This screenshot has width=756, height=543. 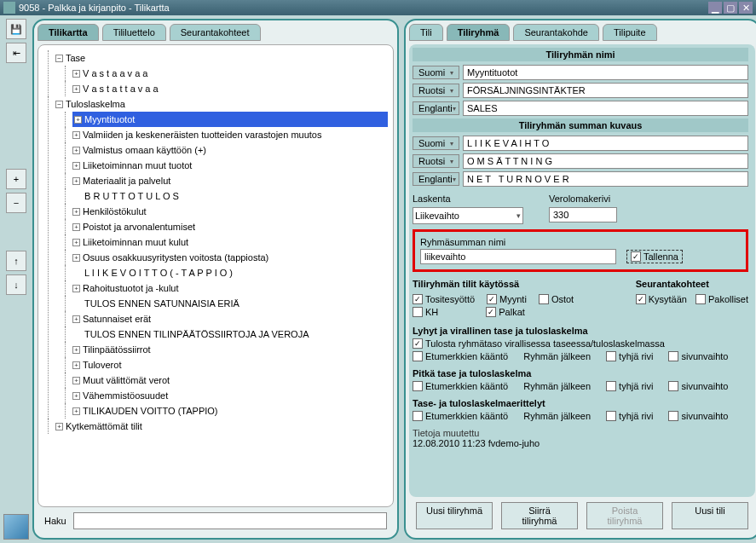 I want to click on siirra-button: Siirrä tiliryhmä, so click(x=540, y=516).